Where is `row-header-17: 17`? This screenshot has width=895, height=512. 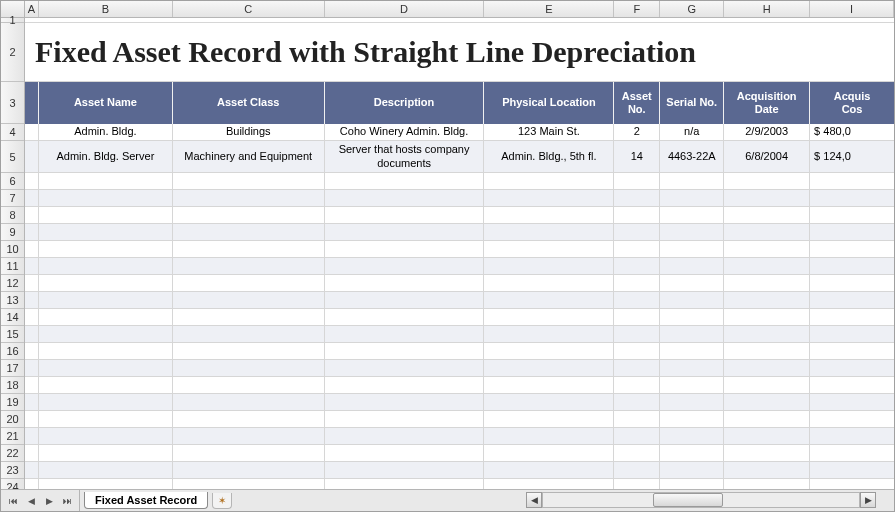
row-header-17: 17 is located at coordinates (12, 368).